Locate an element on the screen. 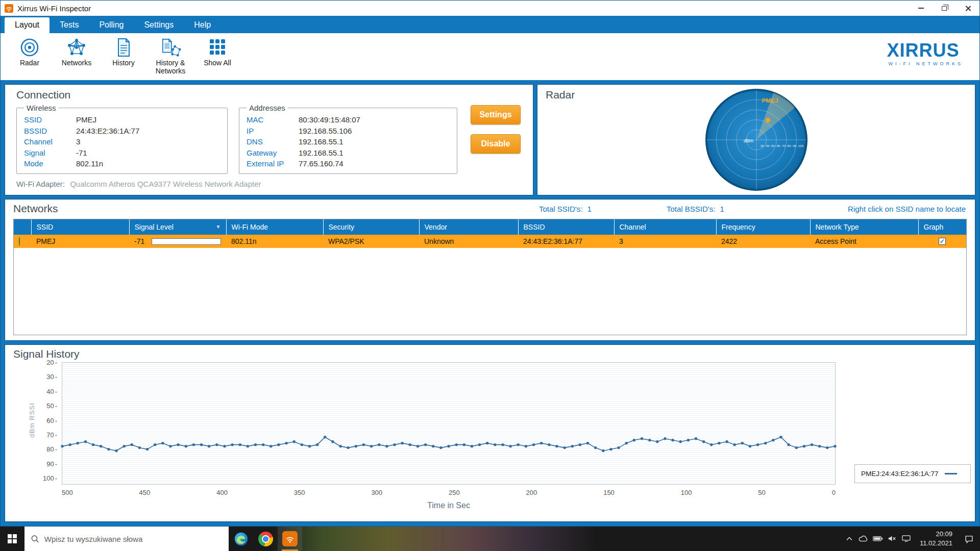 This screenshot has height=551, width=980. cell-signal-level: -71 is located at coordinates (178, 241).